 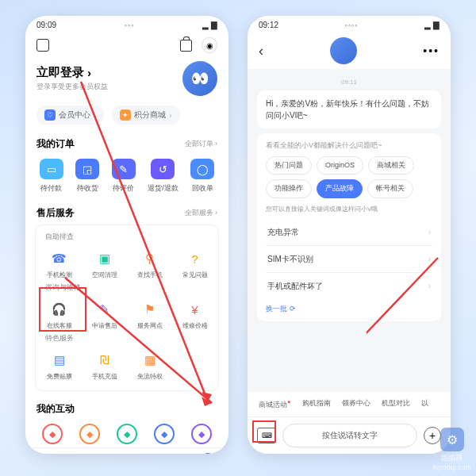 What do you see at coordinates (59, 316) in the screenshot?
I see `service-item: 🎧在线客服` at bounding box center [59, 316].